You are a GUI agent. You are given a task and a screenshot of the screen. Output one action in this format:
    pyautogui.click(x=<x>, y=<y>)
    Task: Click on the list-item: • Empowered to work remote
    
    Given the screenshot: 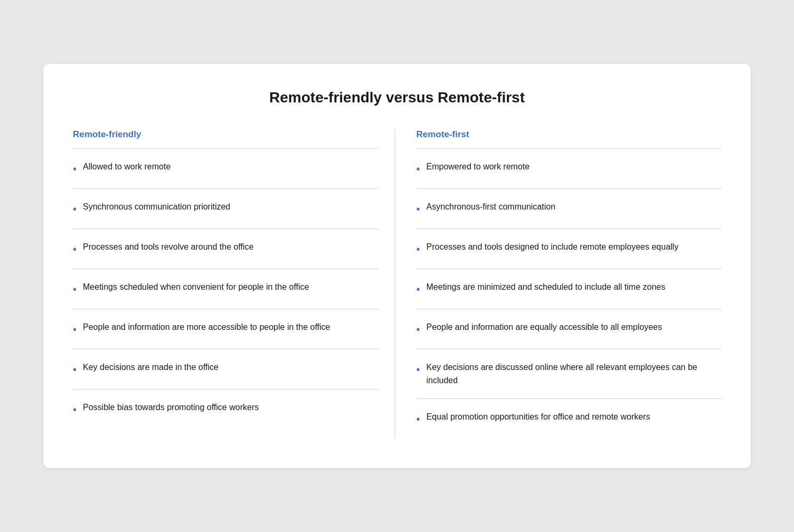 What is the action you would take?
    pyautogui.click(x=569, y=169)
    